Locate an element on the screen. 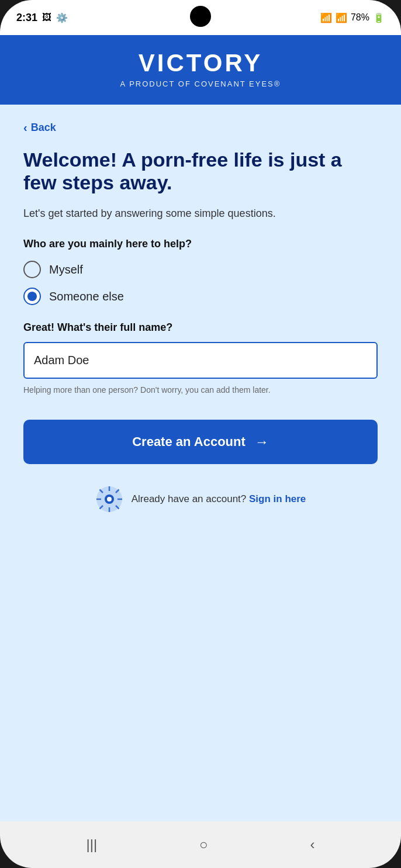 The width and height of the screenshot is (401, 868). back-button: ‹ Back is located at coordinates (200, 127).